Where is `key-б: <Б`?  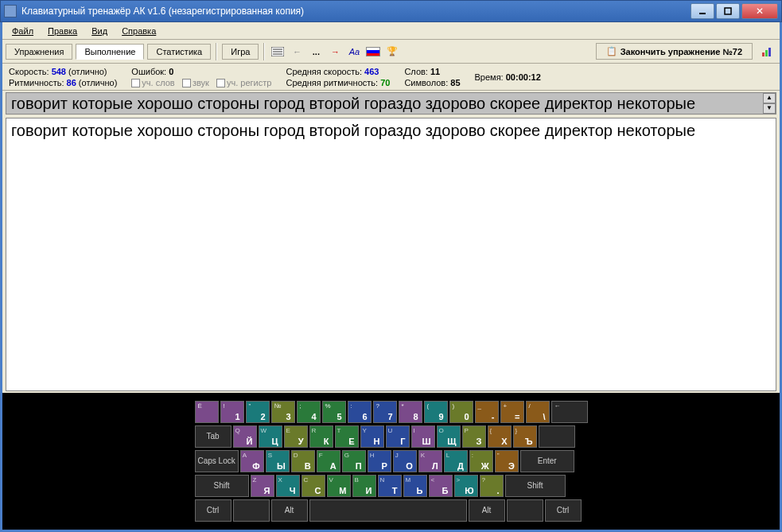
key-б: <Б is located at coordinates (441, 486).